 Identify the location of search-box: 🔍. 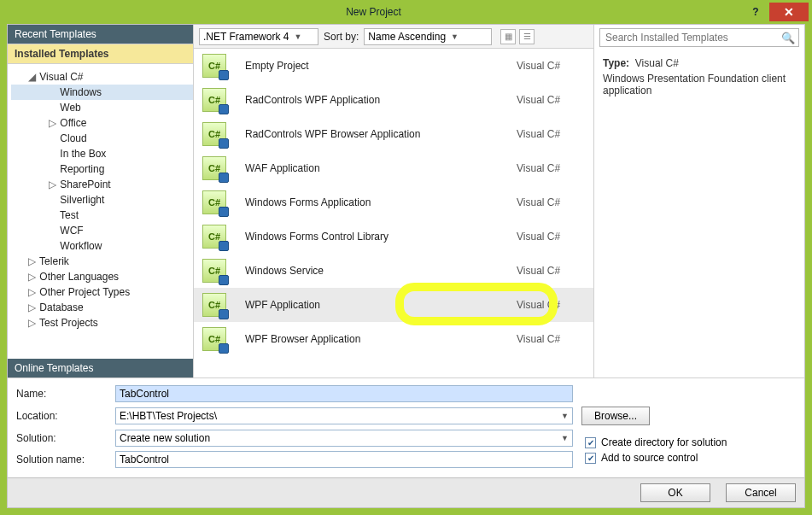
(699, 38).